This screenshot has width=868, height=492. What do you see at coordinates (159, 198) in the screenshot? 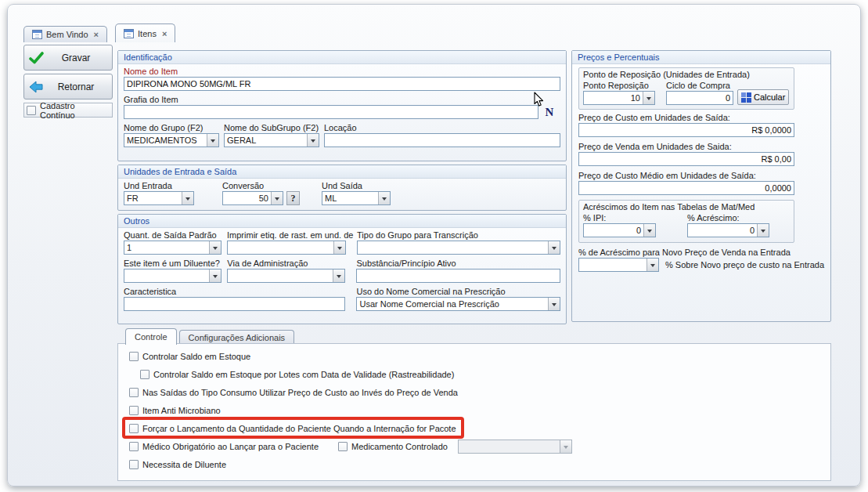
I see `und-entrada-dropdown: FR` at bounding box center [159, 198].